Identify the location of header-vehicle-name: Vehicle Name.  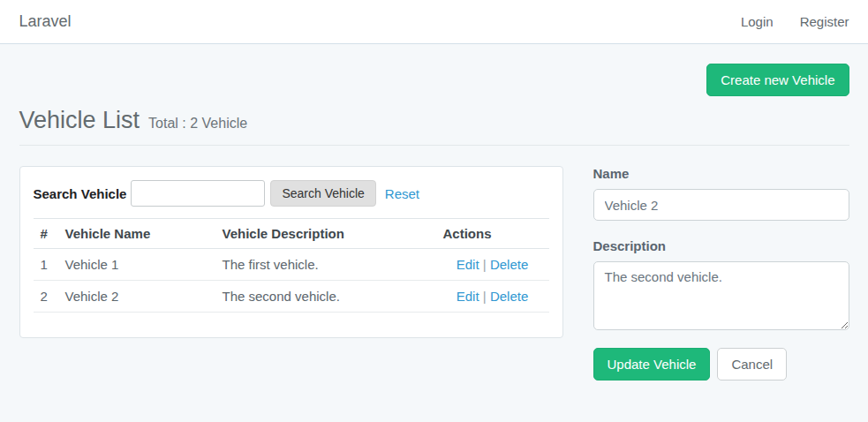
(137, 234).